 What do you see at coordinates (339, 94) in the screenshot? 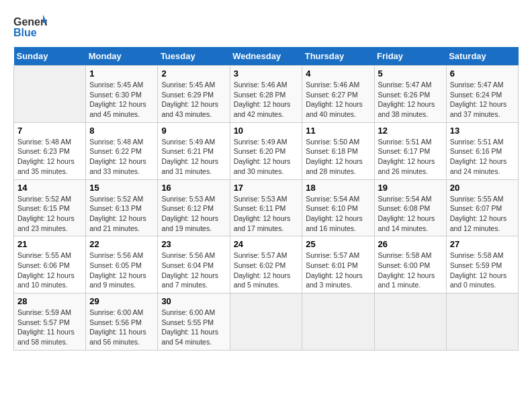
I see `calendar-day-cell: 4Sunrise: 5:46 AM Sunset: 6:27 PM Daylig…` at bounding box center [339, 94].